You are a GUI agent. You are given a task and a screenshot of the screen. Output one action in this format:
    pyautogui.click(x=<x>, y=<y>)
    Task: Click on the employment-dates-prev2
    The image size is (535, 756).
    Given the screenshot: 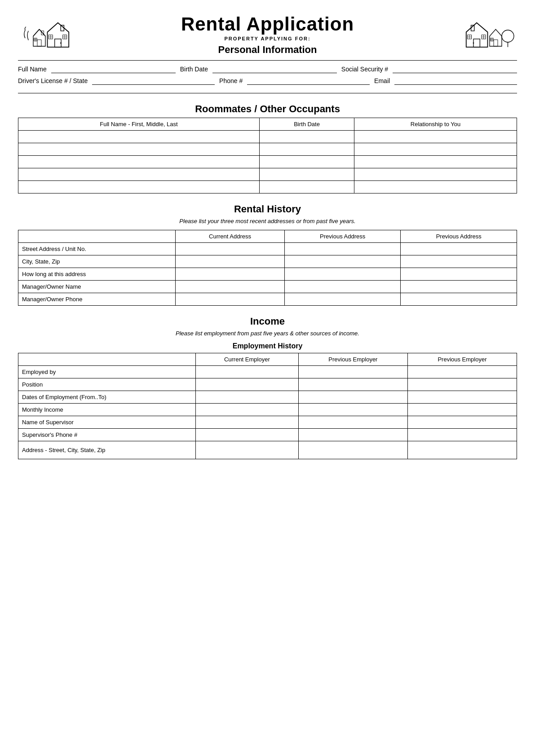 What is the action you would take?
    pyautogui.click(x=462, y=397)
    